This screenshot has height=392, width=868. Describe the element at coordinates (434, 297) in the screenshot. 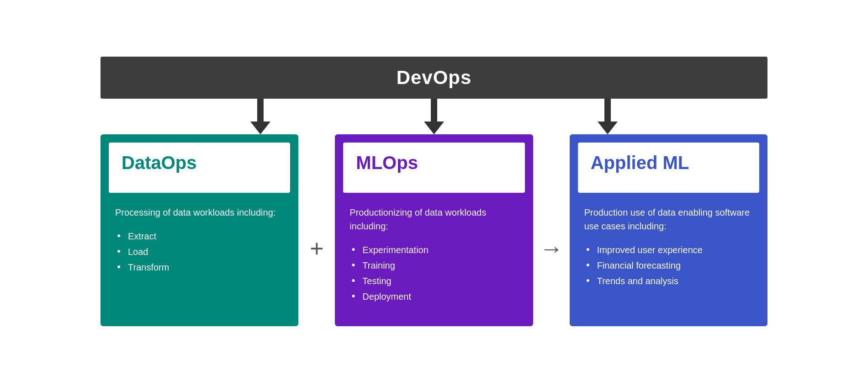

I see `list-item: Deployment` at that location.